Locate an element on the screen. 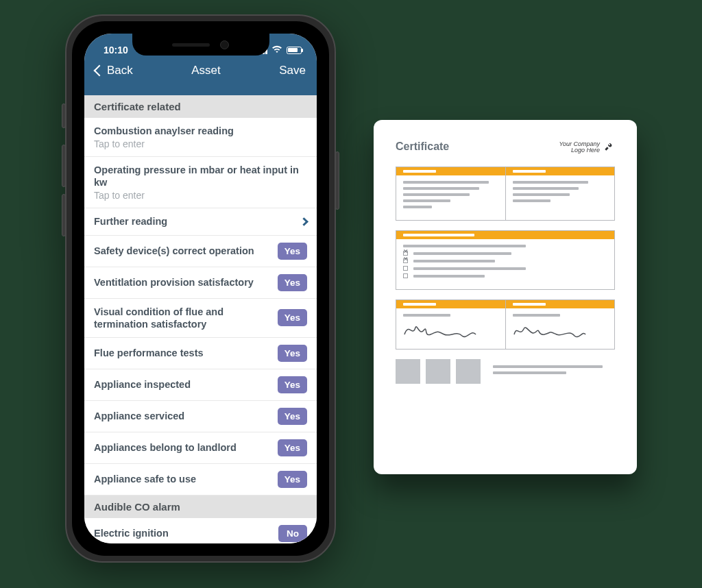  battery-icon is located at coordinates (294, 51).